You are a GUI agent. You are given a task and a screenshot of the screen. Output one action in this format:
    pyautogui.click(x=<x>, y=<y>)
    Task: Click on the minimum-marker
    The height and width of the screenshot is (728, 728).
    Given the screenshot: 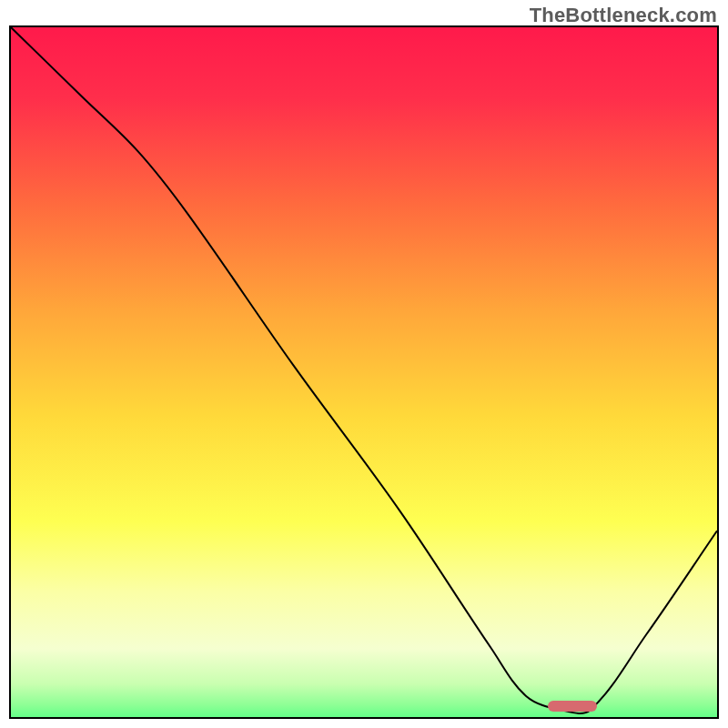 What is the action you would take?
    pyautogui.click(x=572, y=706)
    